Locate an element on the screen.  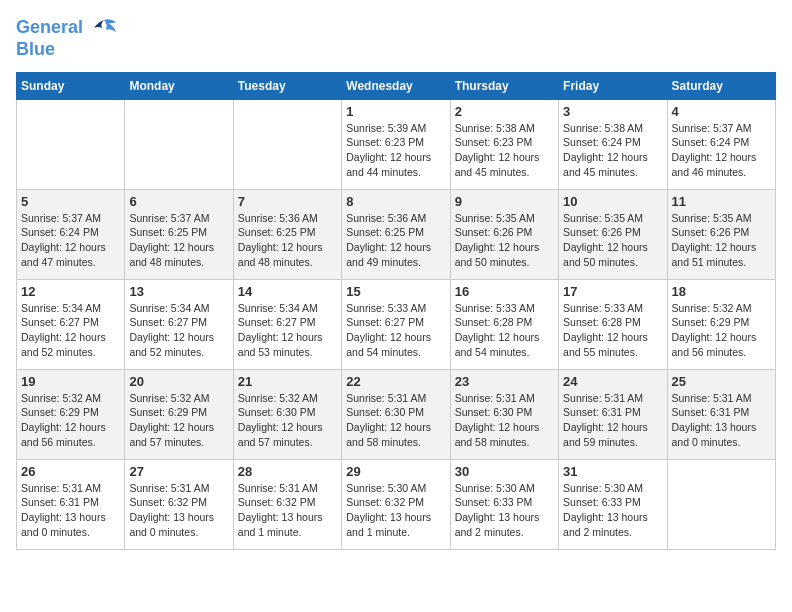
day-number: 18 is located at coordinates (722, 292).